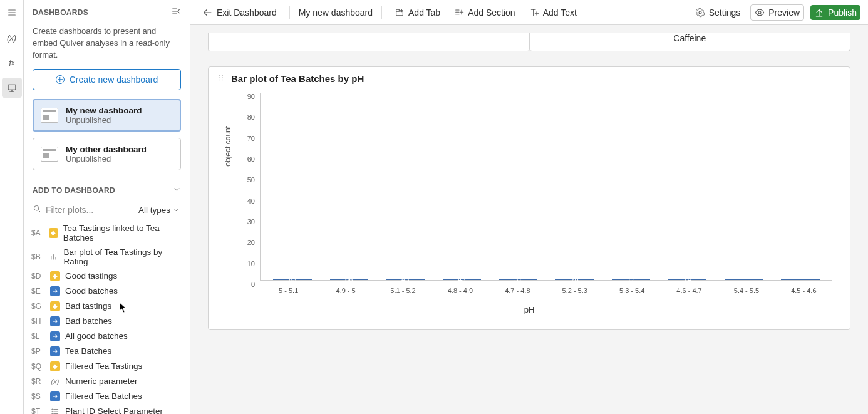  What do you see at coordinates (106, 318) in the screenshot?
I see `plots-list: $A ◆ Tea Tastings linked to Tea Batches …` at bounding box center [106, 318].